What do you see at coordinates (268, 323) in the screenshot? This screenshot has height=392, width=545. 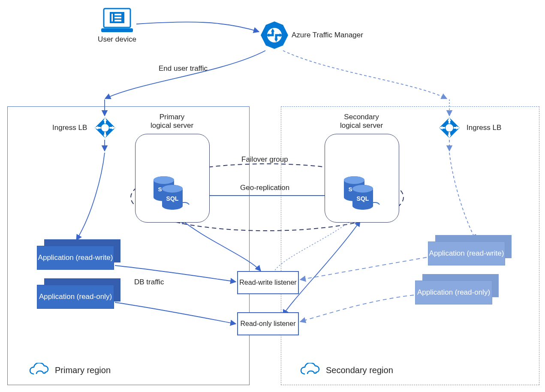 I see `listener-label: Read-only listener` at bounding box center [268, 323].